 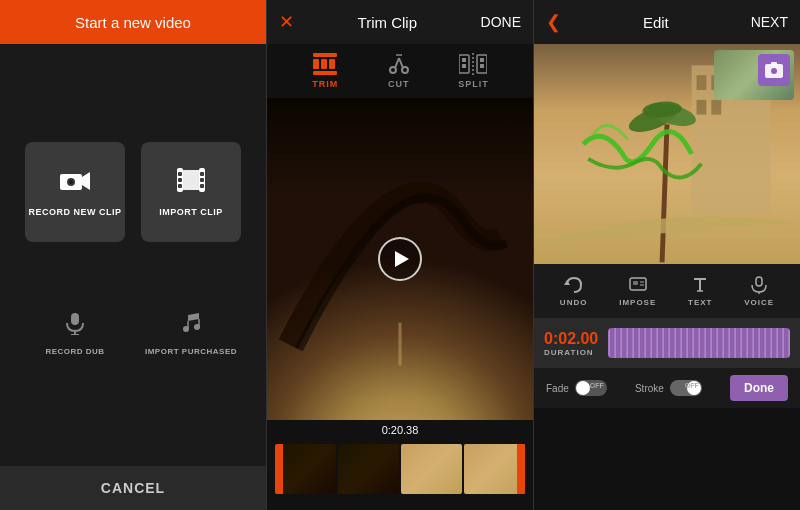 What do you see at coordinates (400, 259) in the screenshot?
I see `play-button` at bounding box center [400, 259].